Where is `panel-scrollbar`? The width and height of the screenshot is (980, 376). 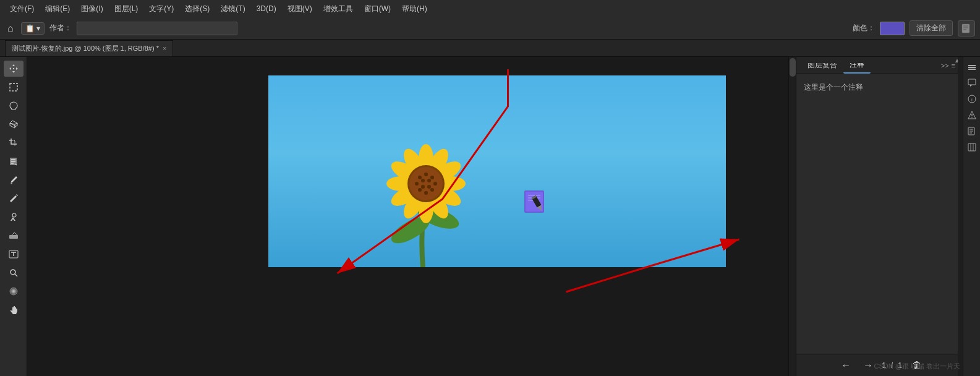
panel-scrollbar is located at coordinates (960, 216).